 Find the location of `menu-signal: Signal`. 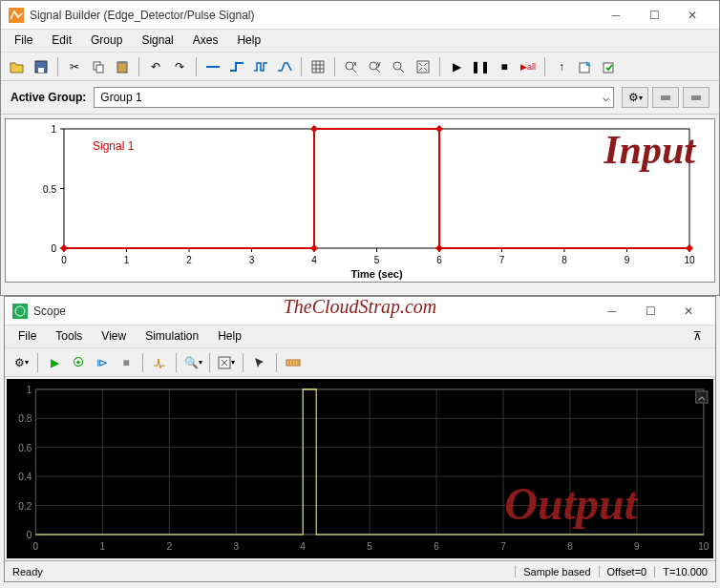

menu-signal: Signal is located at coordinates (157, 40).